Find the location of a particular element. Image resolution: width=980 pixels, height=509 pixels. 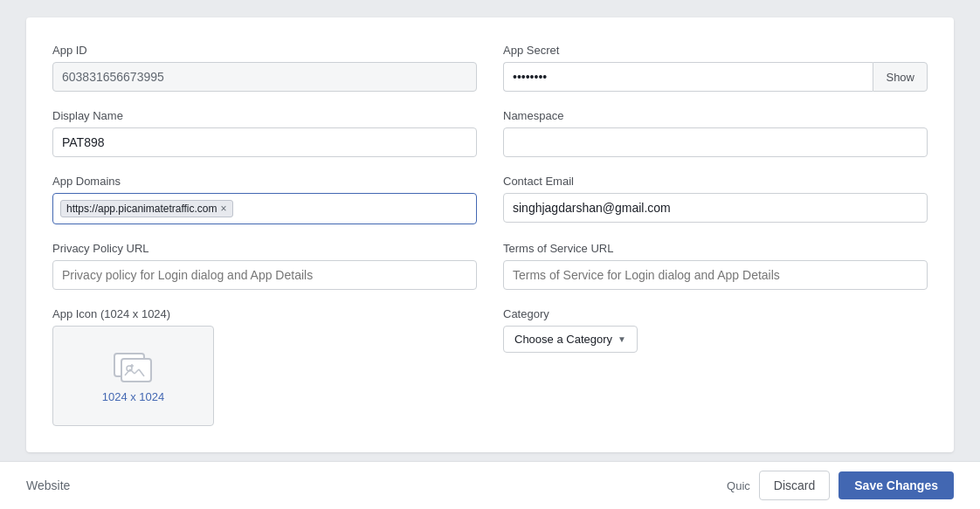

domain-tag: https://app.picanimatetraffic.com × is located at coordinates (147, 209).